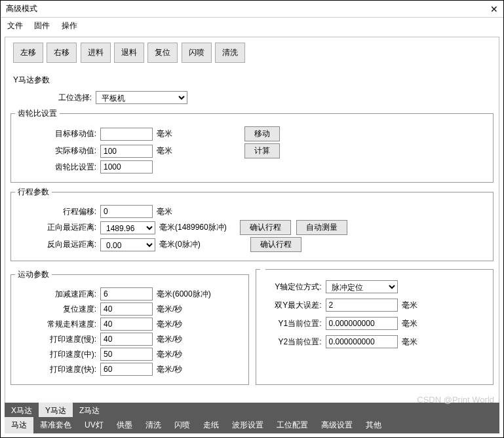 Image resolution: width=504 pixels, height=438 pixels. What do you see at coordinates (293, 323) in the screenshot?
I see `y1-label: Y1当前位置:` at bounding box center [293, 323].